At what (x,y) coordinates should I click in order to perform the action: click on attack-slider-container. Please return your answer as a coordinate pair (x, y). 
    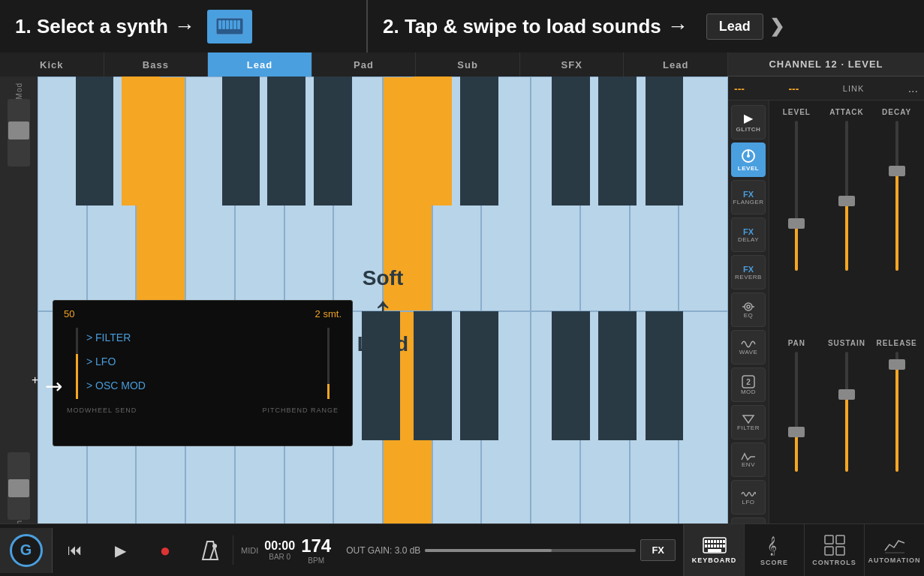
    Looking at the image, I should click on (847, 228).